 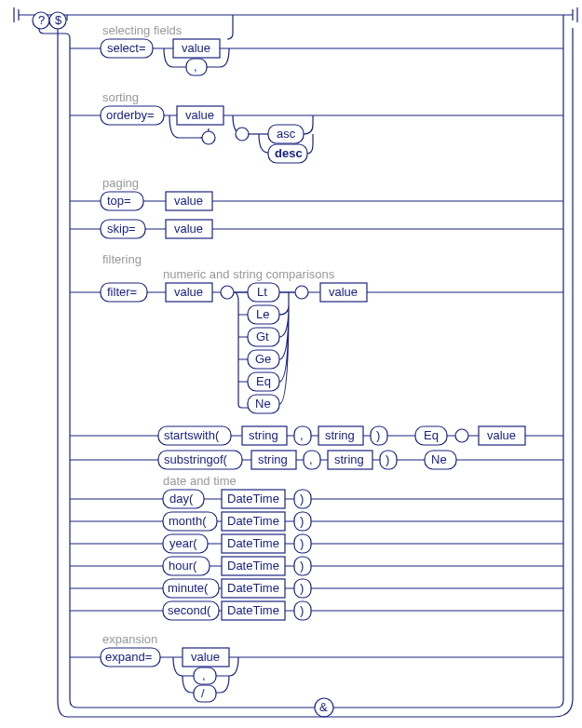 What do you see at coordinates (182, 499) in the screenshot?
I see `svg-text: day(` at bounding box center [182, 499].